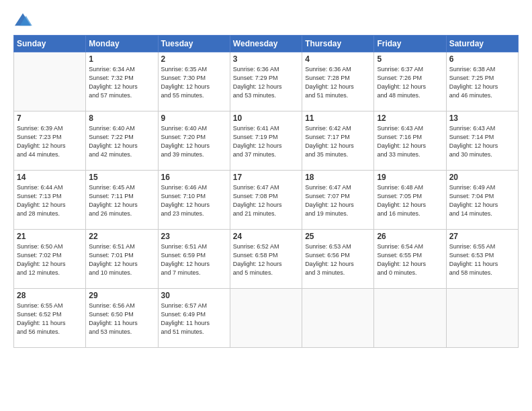  What do you see at coordinates (266, 260) in the screenshot?
I see `day-info: Sunrise: 6:52 AM Sunset: 6:58 PM Dayligh…` at bounding box center [266, 260].